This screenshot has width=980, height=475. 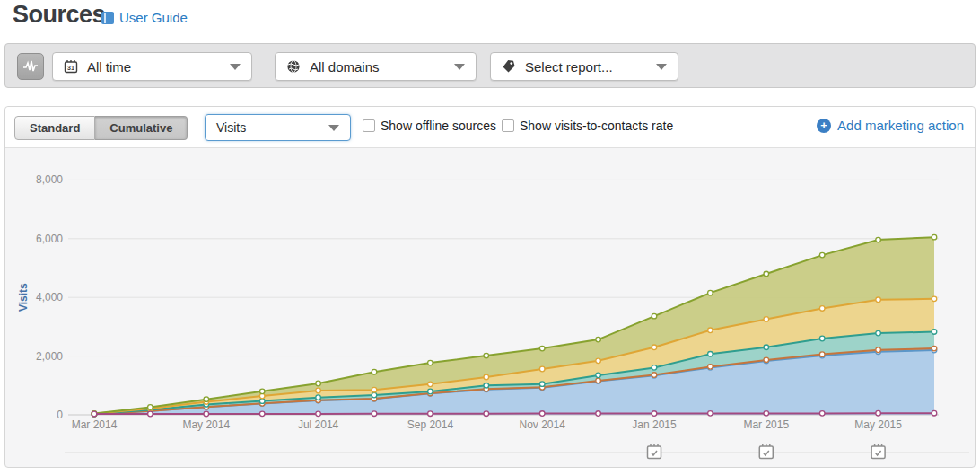 I want to click on cumulative-mode-button: Cumulative, so click(x=142, y=128).